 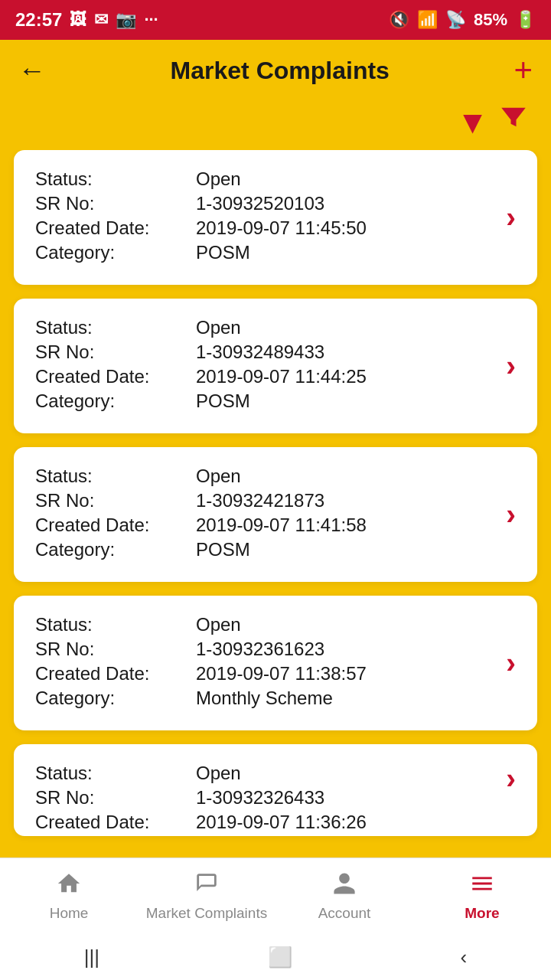 What do you see at coordinates (511, 663) in the screenshot?
I see `complaint-4-arrow: ›` at bounding box center [511, 663].